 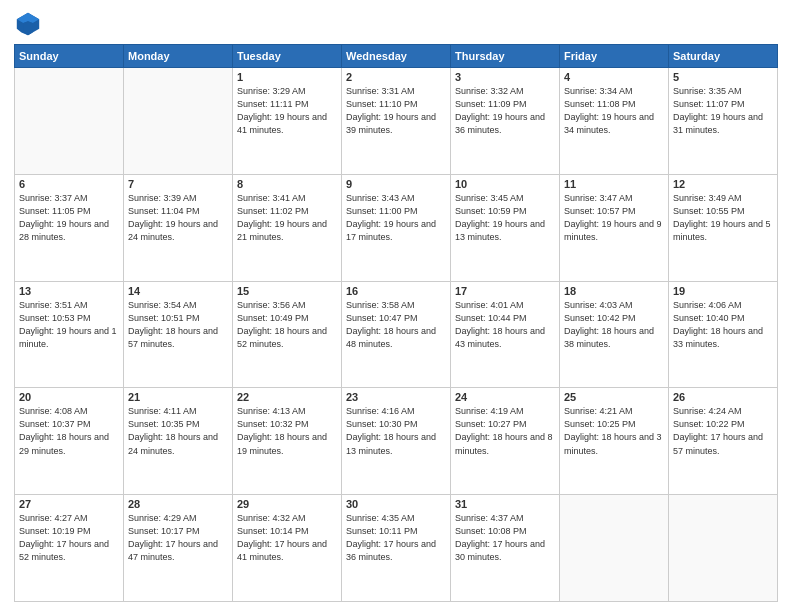 I want to click on day-number: 22, so click(x=287, y=397).